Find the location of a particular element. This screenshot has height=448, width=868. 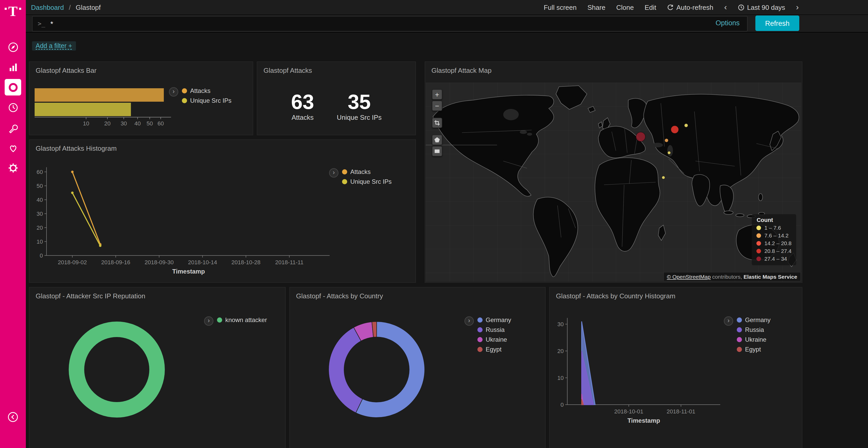

line-Attacks is located at coordinates (86, 208).